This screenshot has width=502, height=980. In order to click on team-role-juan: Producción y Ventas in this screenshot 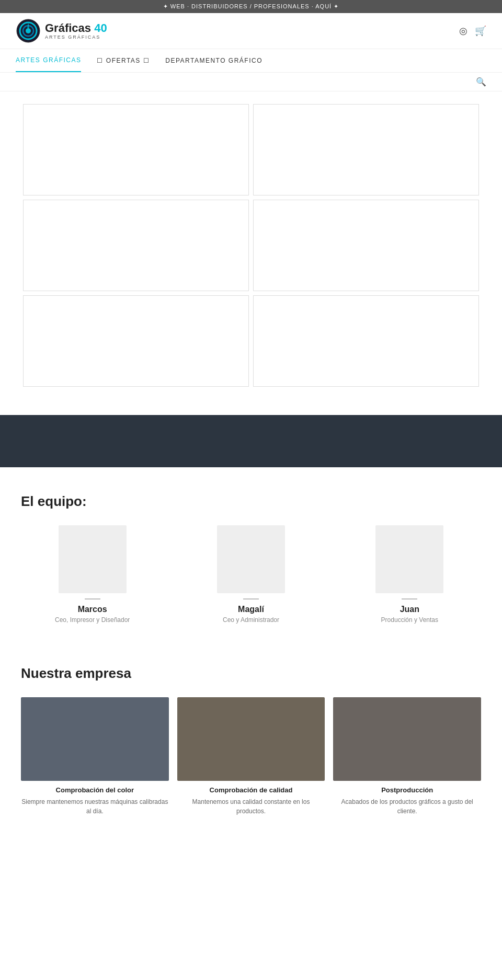, I will do `click(410, 620)`.